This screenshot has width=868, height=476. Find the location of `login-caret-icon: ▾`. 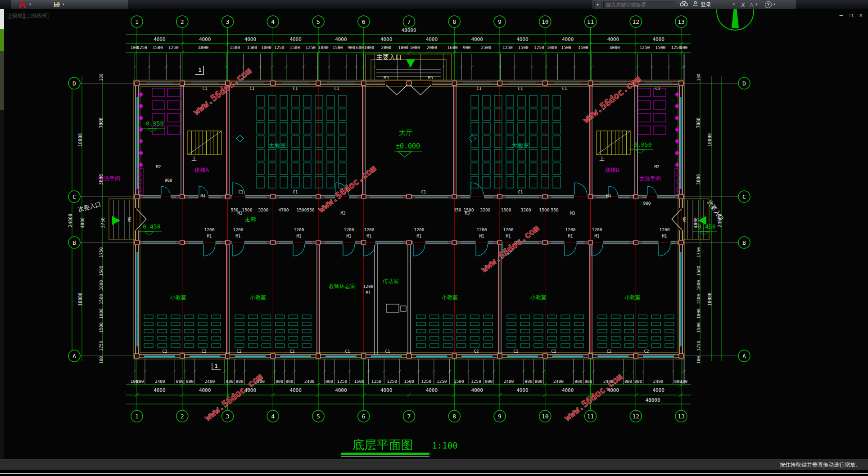

login-caret-icon: ▾ is located at coordinates (734, 4).